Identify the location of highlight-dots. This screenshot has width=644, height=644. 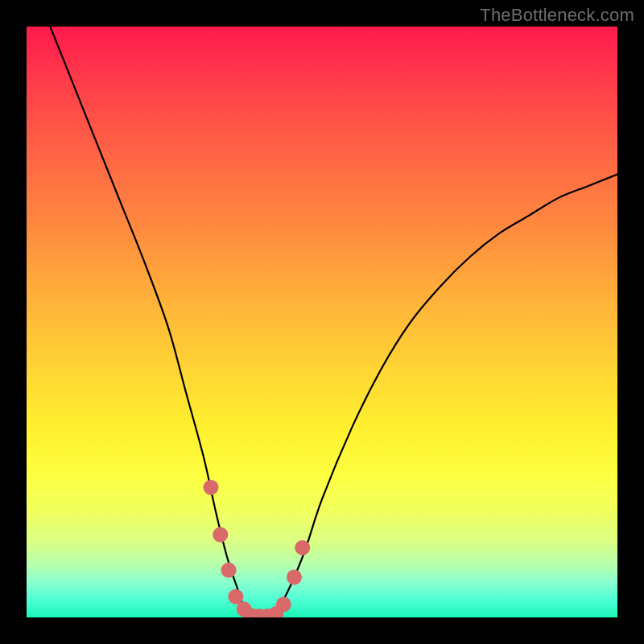
(258, 549).